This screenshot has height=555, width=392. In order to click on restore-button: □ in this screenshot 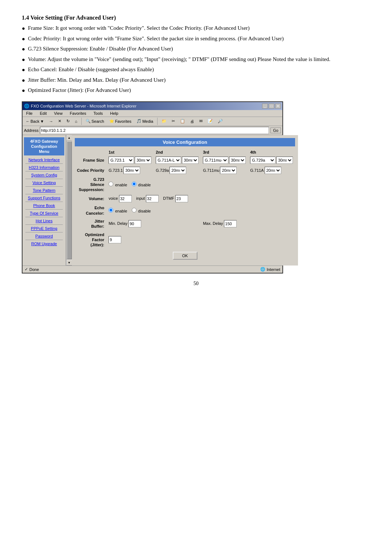, I will do `click(271, 106)`.